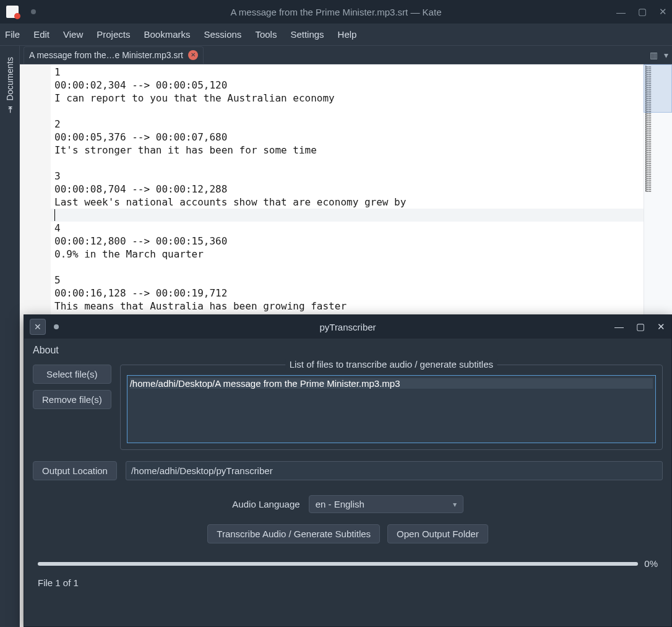  Describe the element at coordinates (348, 407) in the screenshot. I see `pt-row-files: Select file(s) Remove file(s) List of fi…` at that location.